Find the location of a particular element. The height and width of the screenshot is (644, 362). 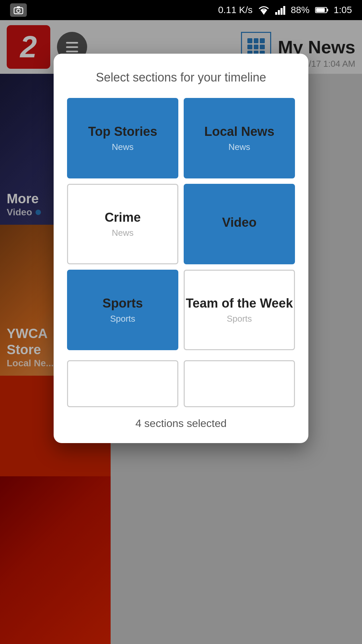

section-card-top-stories: Top Stories News is located at coordinates (123, 138).